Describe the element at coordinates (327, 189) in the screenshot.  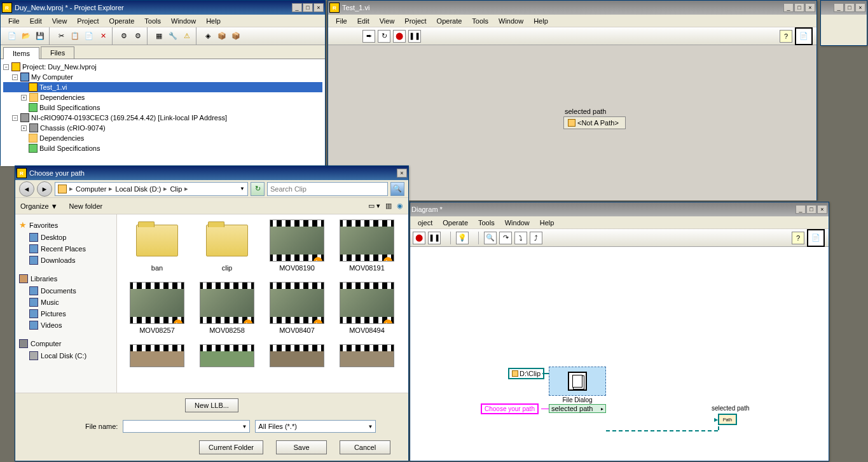
I see `search-input` at that location.